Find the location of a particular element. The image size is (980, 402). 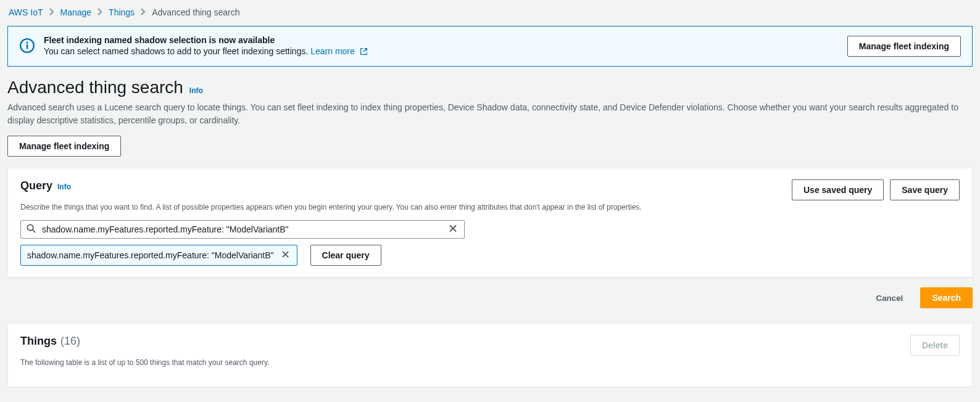

info-banner: Fleet indexing named shadow selection is… is located at coordinates (490, 46).